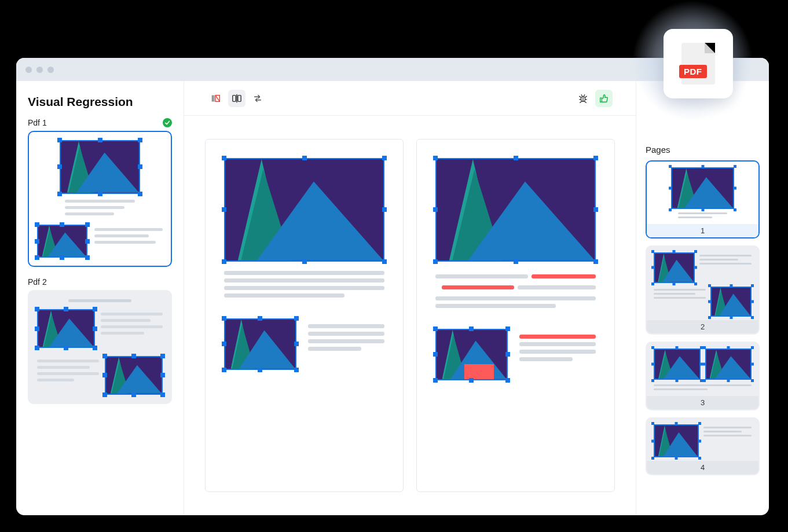 This screenshot has height=532, width=788. What do you see at coordinates (604, 98) in the screenshot?
I see `thumbs-up-icon` at bounding box center [604, 98].